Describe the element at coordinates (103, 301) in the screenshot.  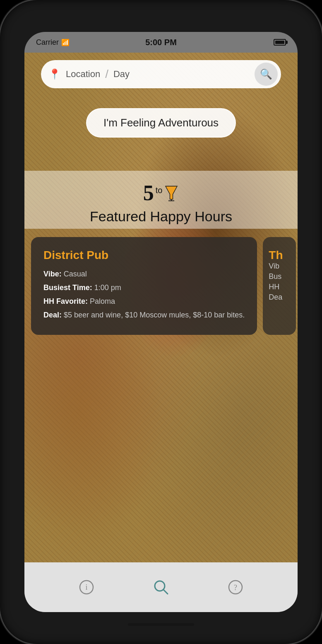
I see `hhfav-value-0: Paloma` at that location.